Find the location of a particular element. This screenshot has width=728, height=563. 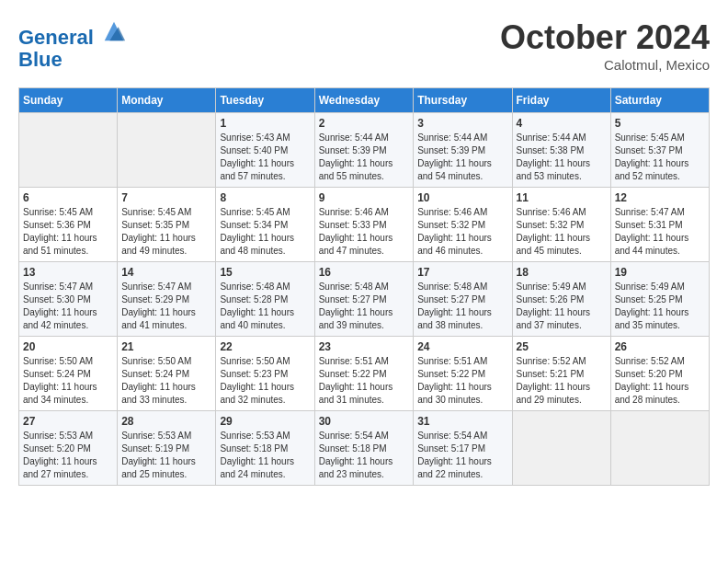

day-info: Sunrise: 5:54 AM Sunset: 5:17 PM Dayligh… is located at coordinates (462, 455).